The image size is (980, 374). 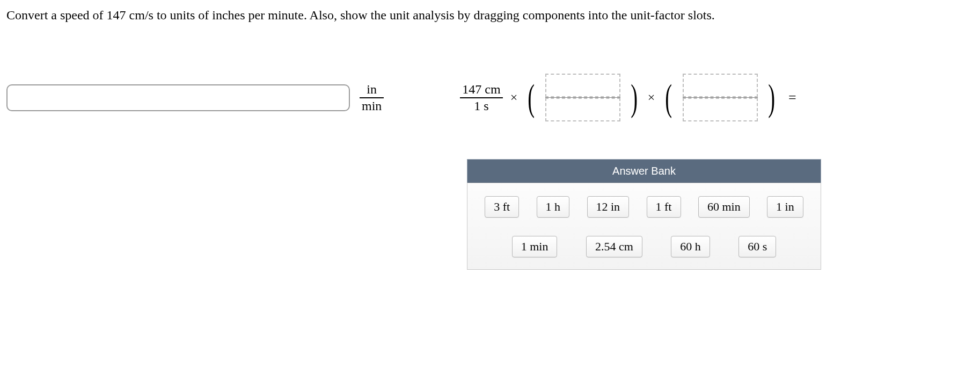 I want to click on chip-60min: 60 min, so click(x=724, y=207).